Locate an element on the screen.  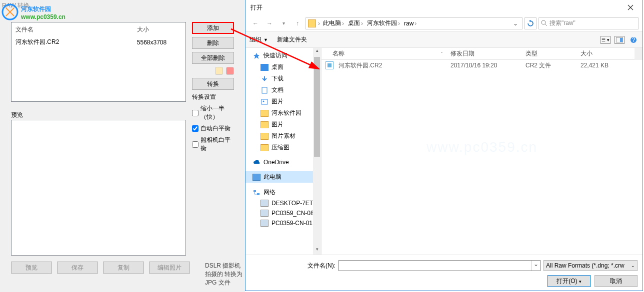
settings-title: 转换设置 is located at coordinates (213, 97).